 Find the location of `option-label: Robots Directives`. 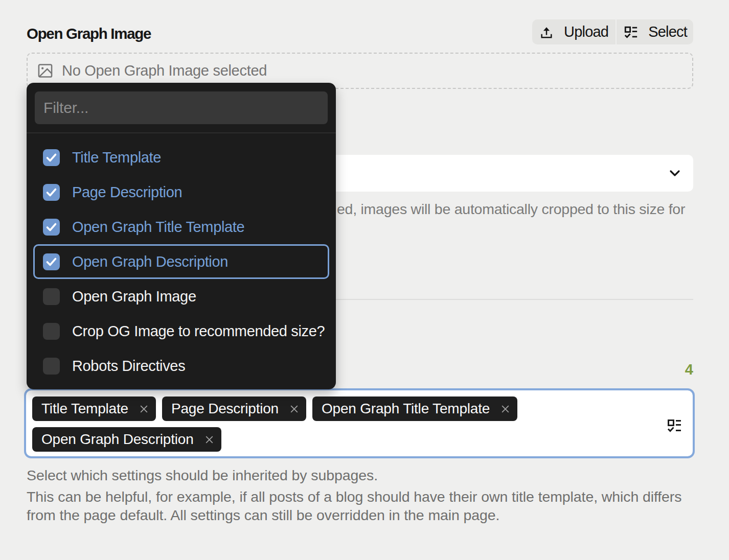

option-label: Robots Directives is located at coordinates (129, 366).